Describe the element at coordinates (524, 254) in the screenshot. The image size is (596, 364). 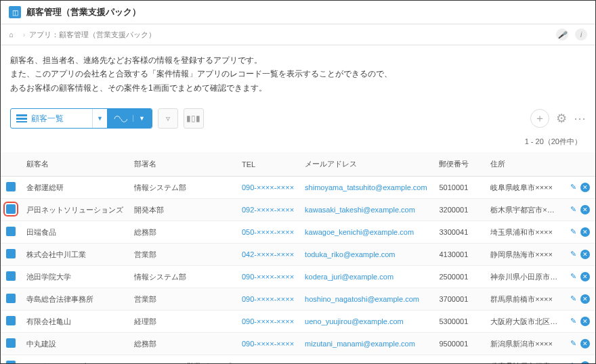
I see `cell-address: 静岡県熱海市××××` at that location.